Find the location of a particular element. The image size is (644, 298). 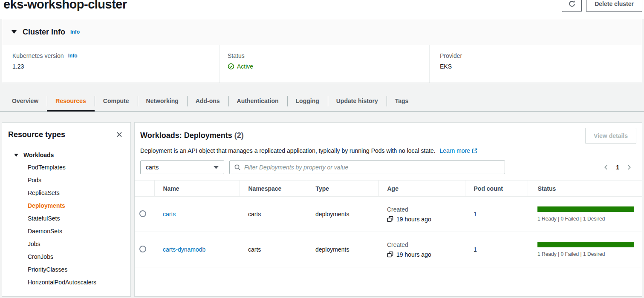

column-header-status: Status is located at coordinates (585, 189).